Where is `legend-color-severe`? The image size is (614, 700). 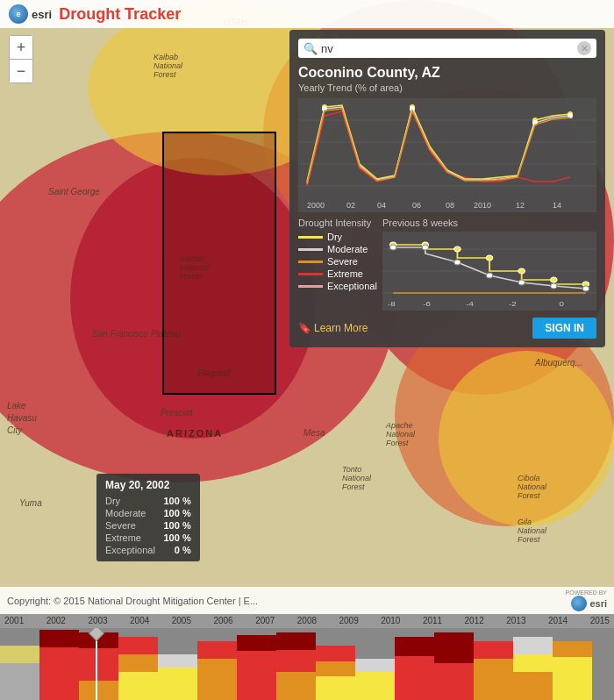
legend-color-severe is located at coordinates (311, 261).